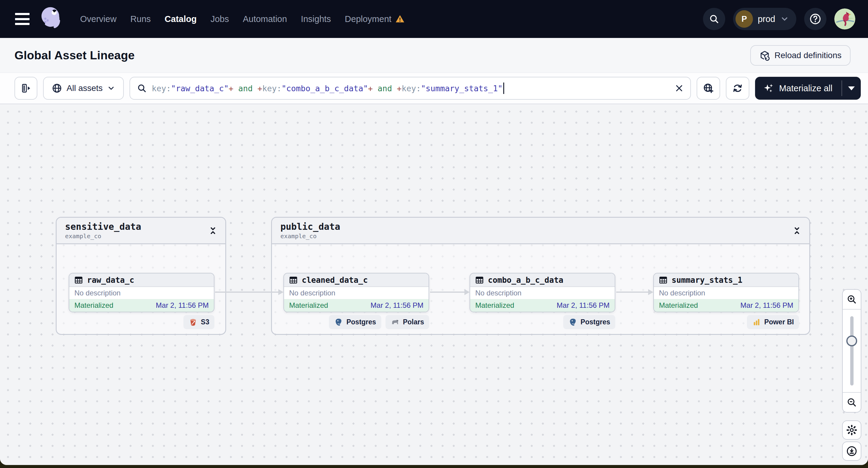 The height and width of the screenshot is (468, 868). What do you see at coordinates (142, 88) in the screenshot?
I see `search-icon` at bounding box center [142, 88].